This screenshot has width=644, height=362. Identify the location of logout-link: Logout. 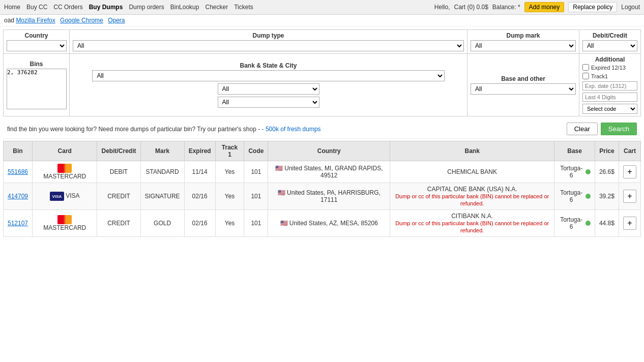
(631, 7).